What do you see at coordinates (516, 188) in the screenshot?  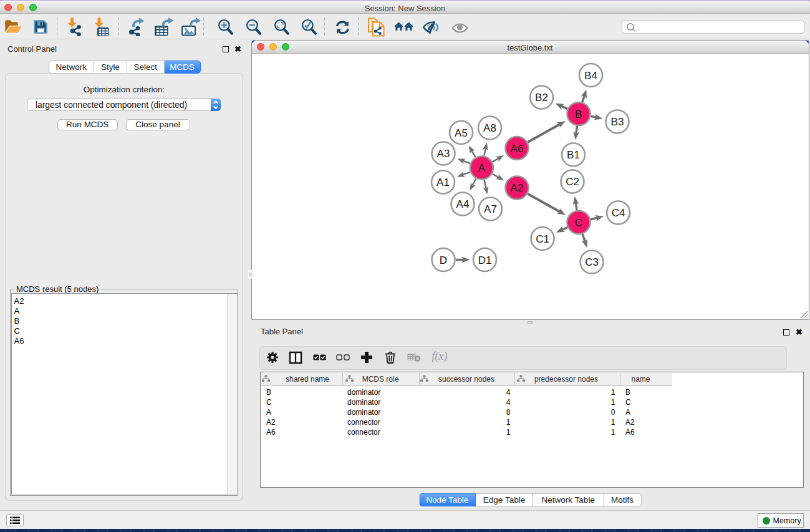 I see `svg-text: A2` at bounding box center [516, 188].